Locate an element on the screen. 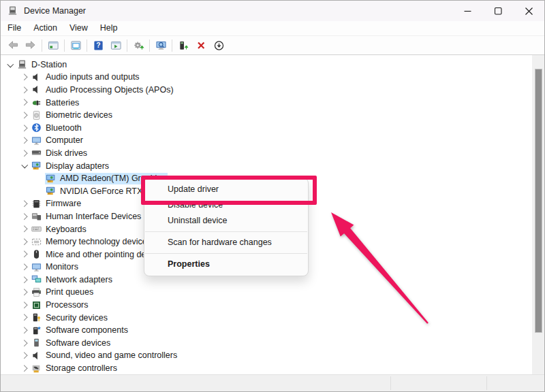  tree-item-storage-controllers: Storage controllers is located at coordinates (266, 369).